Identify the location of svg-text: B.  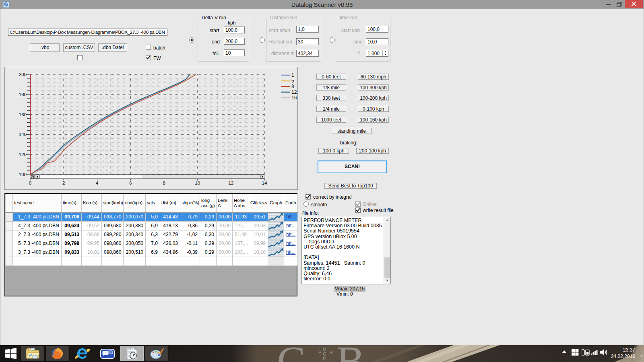
(351, 354).